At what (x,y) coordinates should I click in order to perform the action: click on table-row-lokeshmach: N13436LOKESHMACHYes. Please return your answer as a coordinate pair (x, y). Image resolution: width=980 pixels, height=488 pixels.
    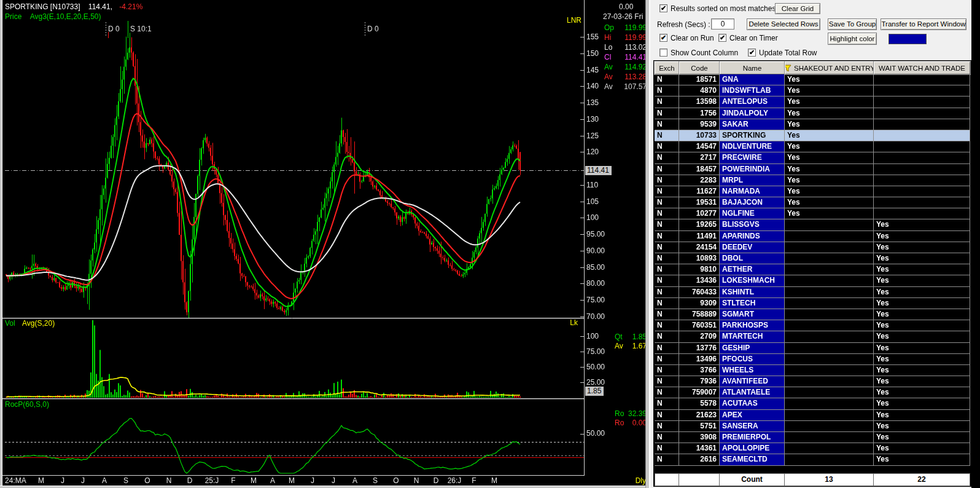
    Looking at the image, I should click on (812, 281).